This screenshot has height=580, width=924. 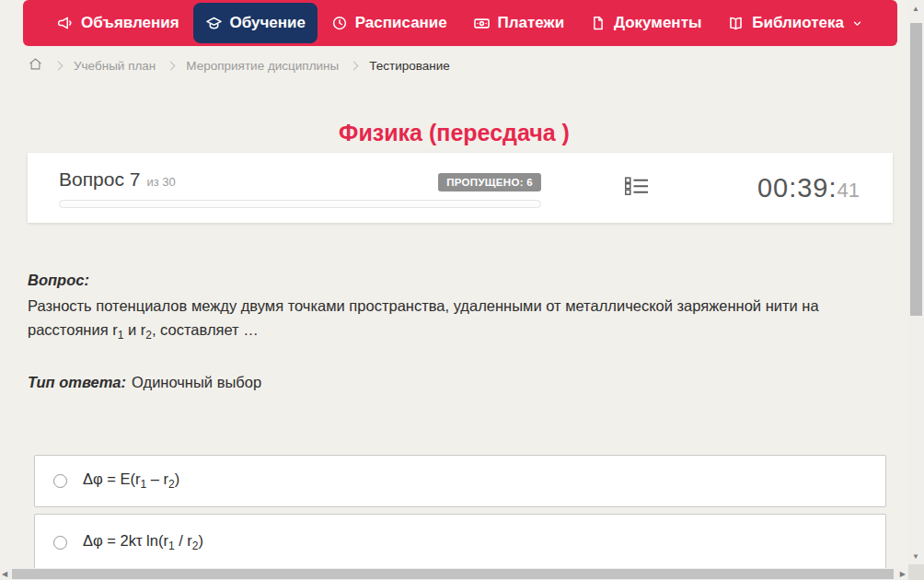 What do you see at coordinates (300, 188) in the screenshot?
I see `quiz-progress-block: Вопрос 7 из 30 ПРОПУЩЕНО: 6` at bounding box center [300, 188].